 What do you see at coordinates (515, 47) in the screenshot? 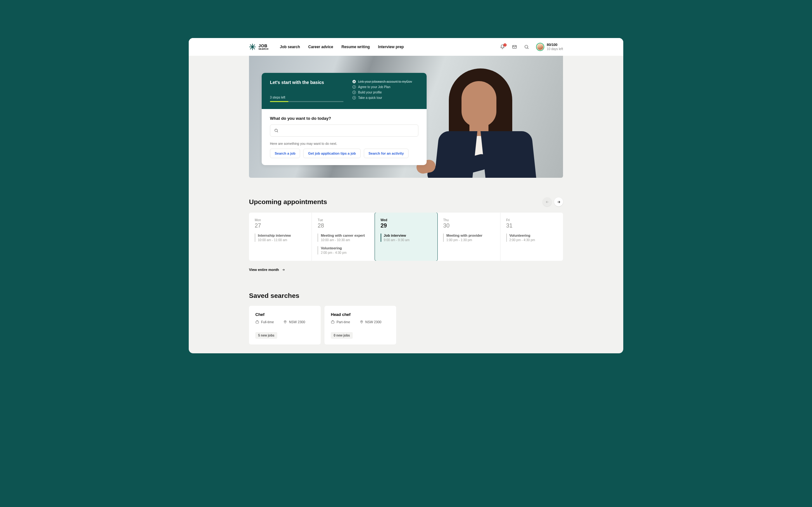
I see `mail-icon` at bounding box center [515, 47].